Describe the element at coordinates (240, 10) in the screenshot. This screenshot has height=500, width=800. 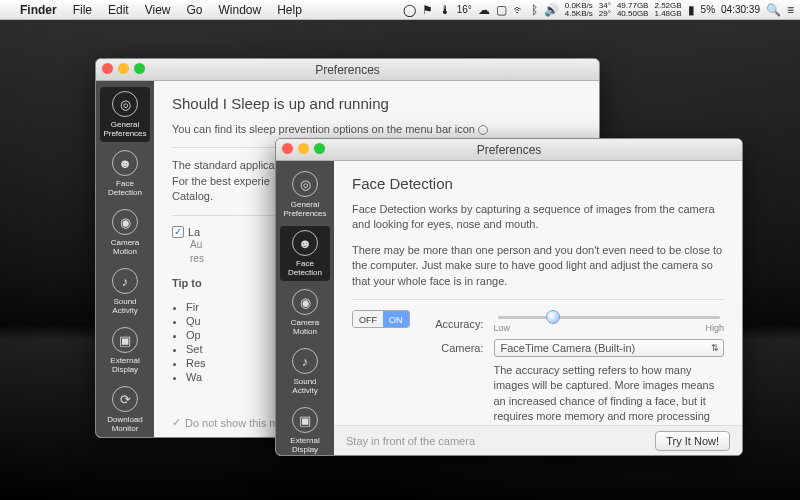
I see `menu-window: Window` at that location.